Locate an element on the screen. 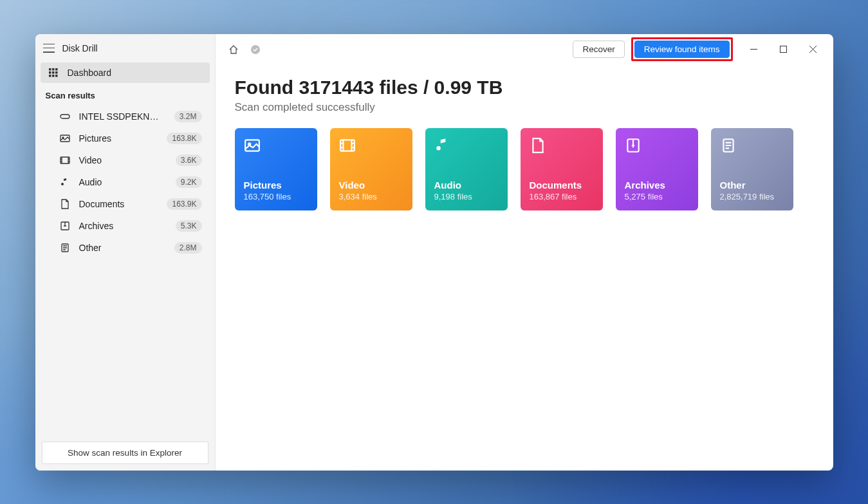 Image resolution: width=868 pixels, height=504 pixels. card-archives: Archives 5,275 files is located at coordinates (657, 169).